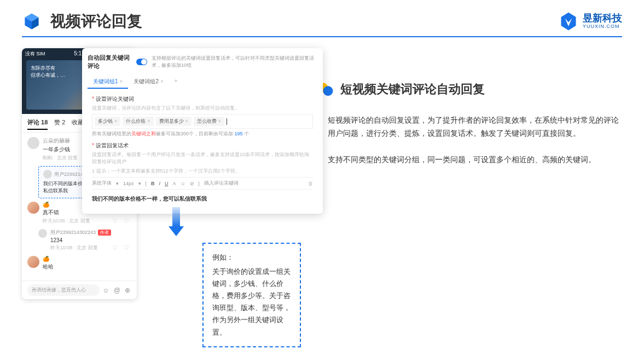 Image resolution: width=644 pixels, height=349 pixels. Describe the element at coordinates (174, 122) in the screenshot. I see `keyword-tag: 费用是多少×` at that location.